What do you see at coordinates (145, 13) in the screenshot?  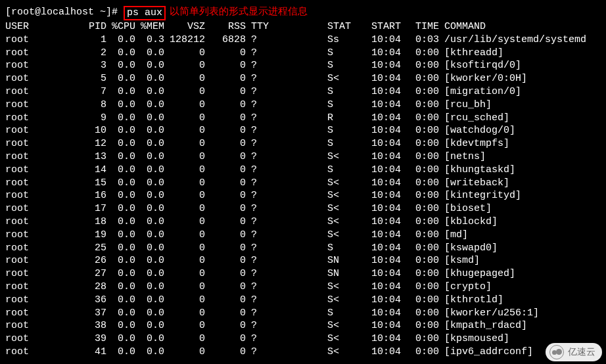 I see `command-highlight: ps aux` at bounding box center [145, 13].